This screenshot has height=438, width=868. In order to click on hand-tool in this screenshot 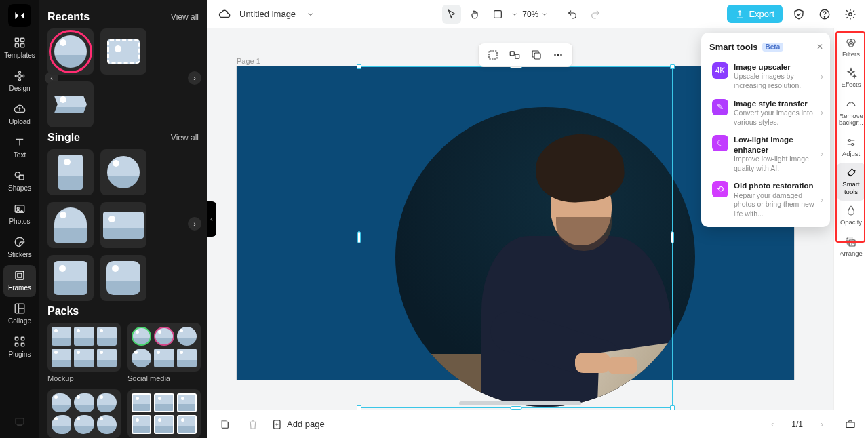, I will do `click(475, 14)`.